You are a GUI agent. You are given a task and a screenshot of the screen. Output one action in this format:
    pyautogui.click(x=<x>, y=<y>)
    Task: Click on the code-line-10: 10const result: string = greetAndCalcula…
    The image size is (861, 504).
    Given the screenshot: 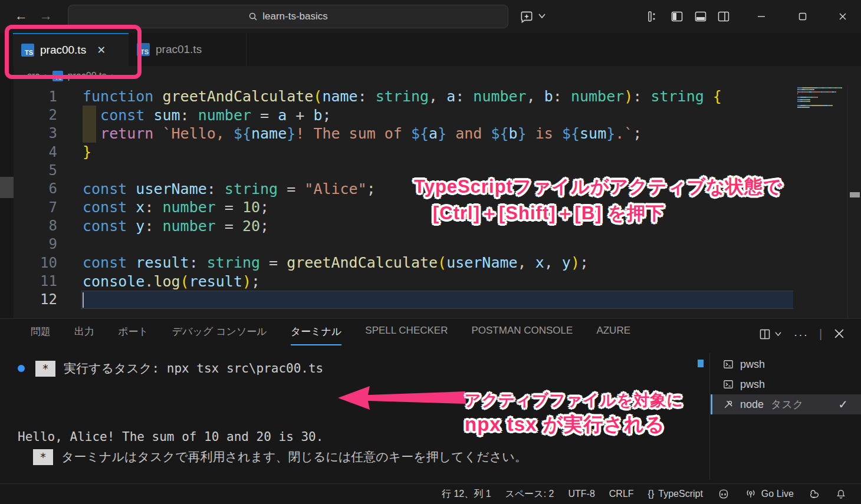 What is the action you would take?
    pyautogui.click(x=396, y=263)
    